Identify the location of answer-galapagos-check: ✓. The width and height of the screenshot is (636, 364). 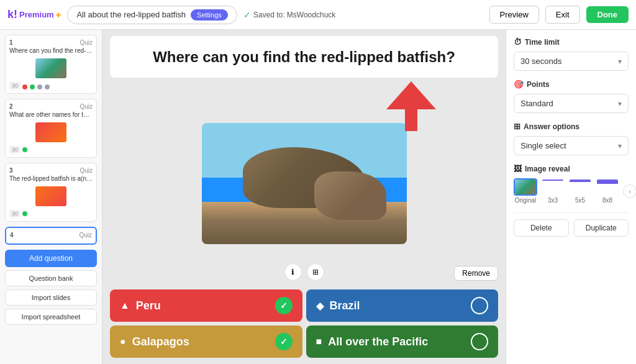
(284, 342).